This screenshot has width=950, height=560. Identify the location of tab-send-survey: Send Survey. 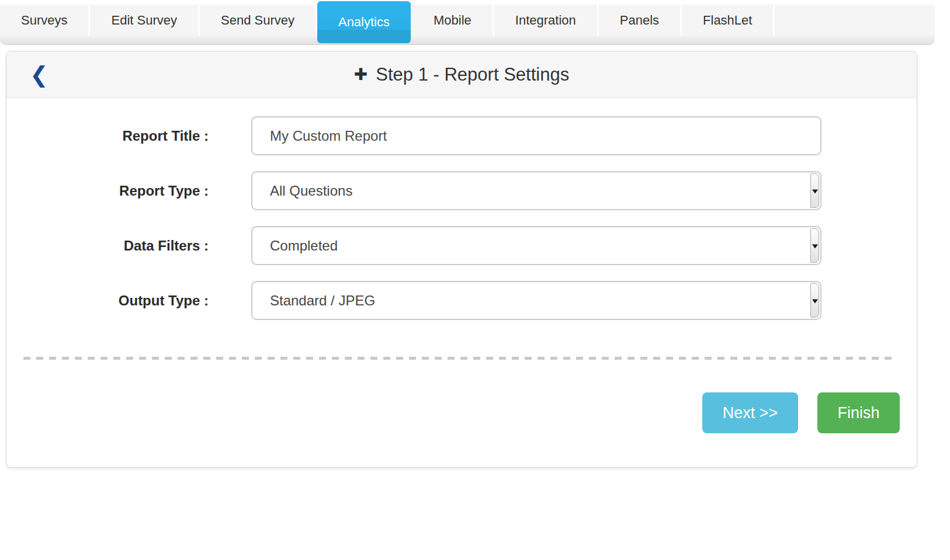
(258, 20).